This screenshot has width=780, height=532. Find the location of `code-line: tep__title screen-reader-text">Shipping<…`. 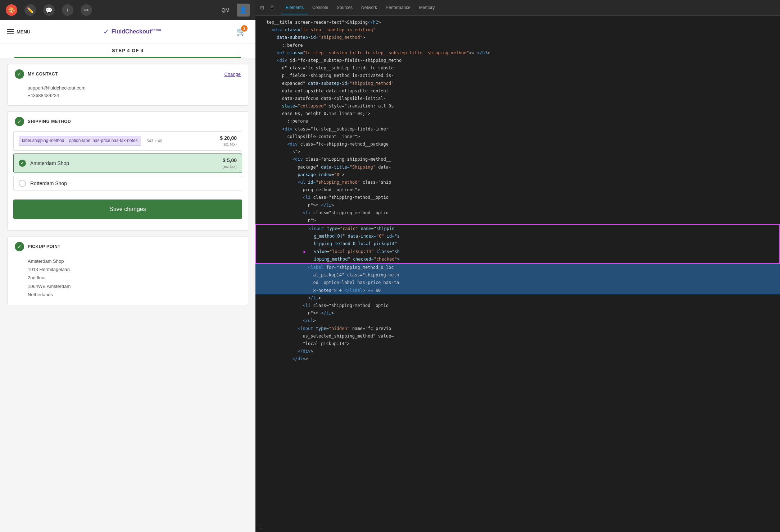

code-line: tep__title screen-reader-text">Shipping<… is located at coordinates (518, 22).